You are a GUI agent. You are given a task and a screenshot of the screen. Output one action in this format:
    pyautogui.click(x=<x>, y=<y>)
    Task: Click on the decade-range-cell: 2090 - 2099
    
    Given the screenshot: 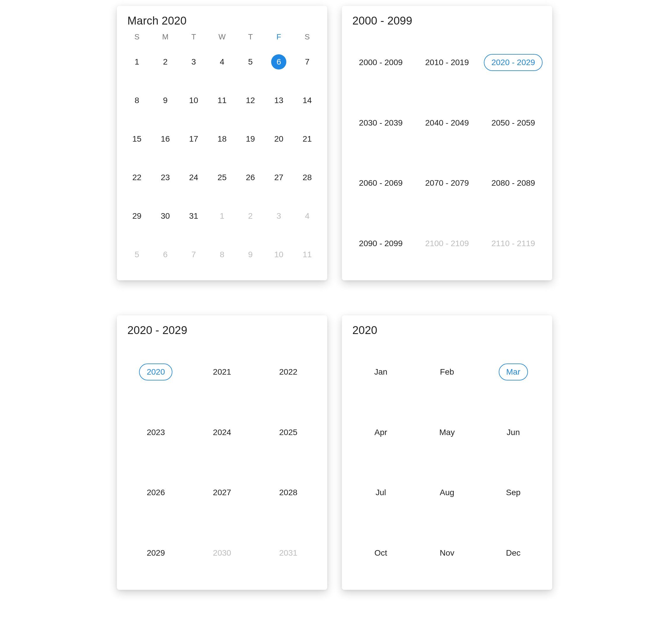 What is the action you would take?
    pyautogui.click(x=381, y=244)
    